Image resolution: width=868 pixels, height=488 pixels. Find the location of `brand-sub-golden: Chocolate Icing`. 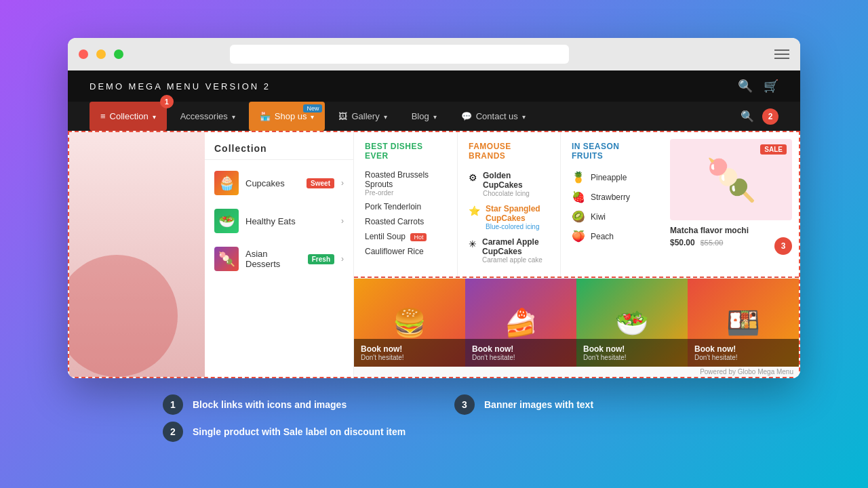

brand-sub-golden: Chocolate Icing is located at coordinates (516, 194).